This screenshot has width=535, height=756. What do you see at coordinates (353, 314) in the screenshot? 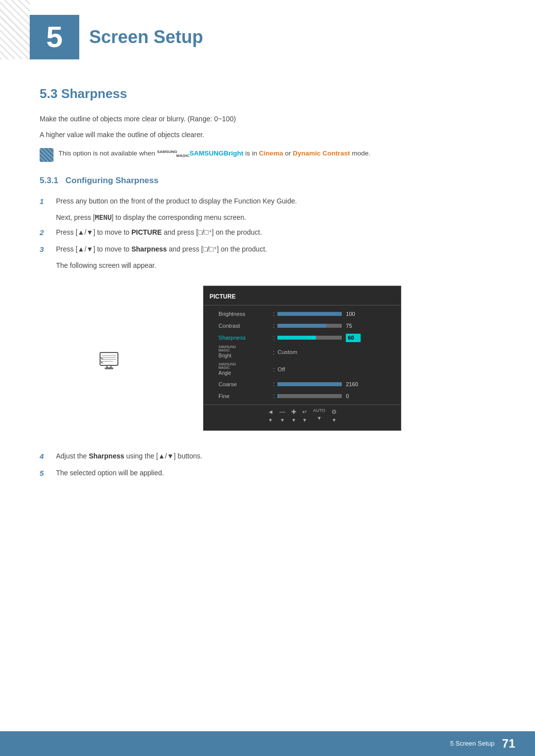
I see `menu-value-brightness: 100` at bounding box center [353, 314].